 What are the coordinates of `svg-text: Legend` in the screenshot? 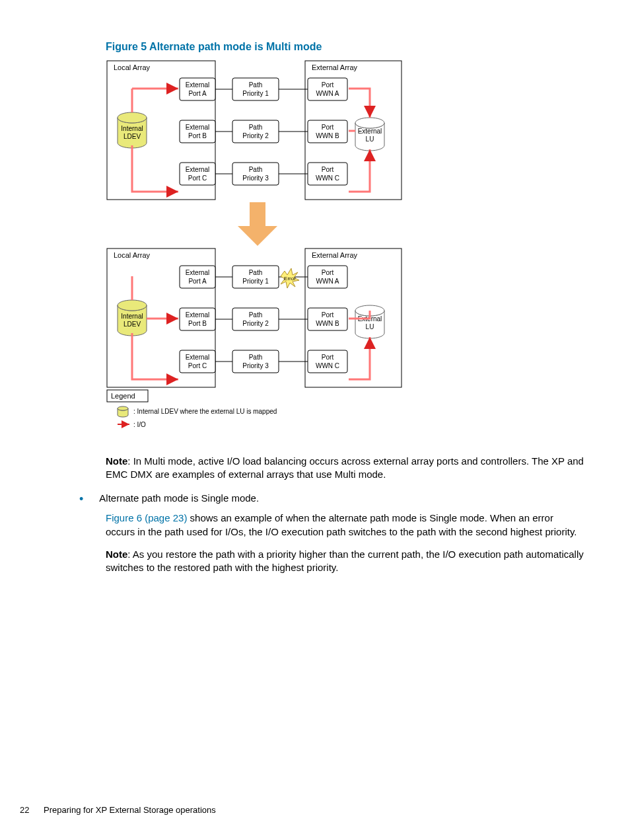 It's located at (123, 396).